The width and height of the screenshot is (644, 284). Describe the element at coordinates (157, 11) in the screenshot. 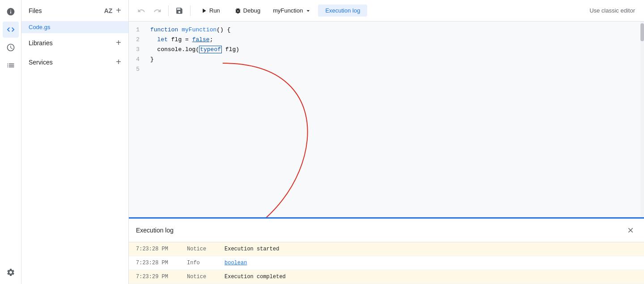

I see `redo-button` at that location.